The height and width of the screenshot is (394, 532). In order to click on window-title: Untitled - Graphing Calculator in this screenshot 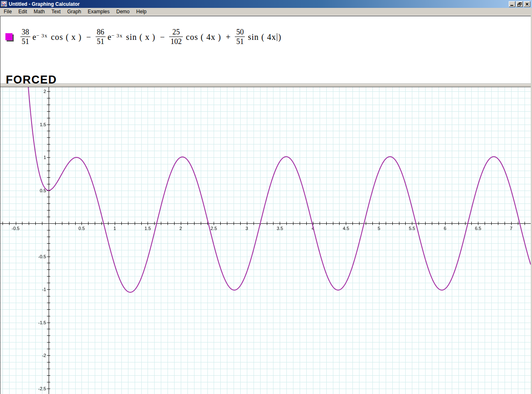, I will do `click(44, 4)`.